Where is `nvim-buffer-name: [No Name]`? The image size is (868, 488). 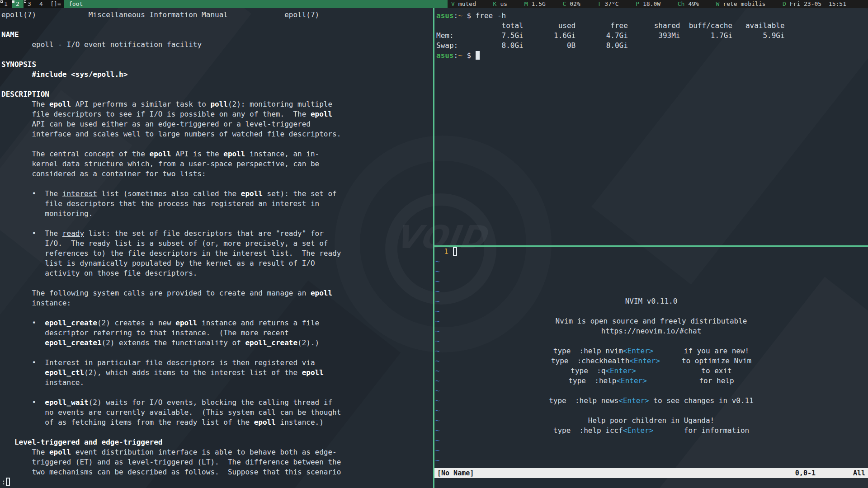 nvim-buffer-name: [No Name] is located at coordinates (454, 473).